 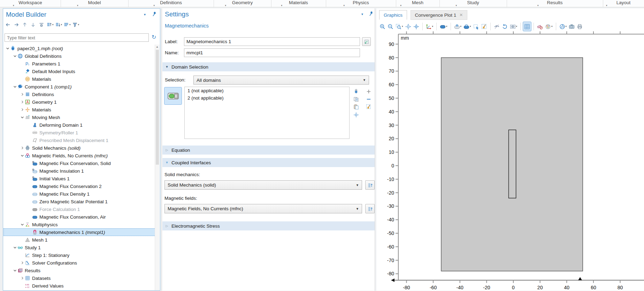 What do you see at coordinates (390, 26) in the screenshot?
I see `zoom-out-button` at bounding box center [390, 26].